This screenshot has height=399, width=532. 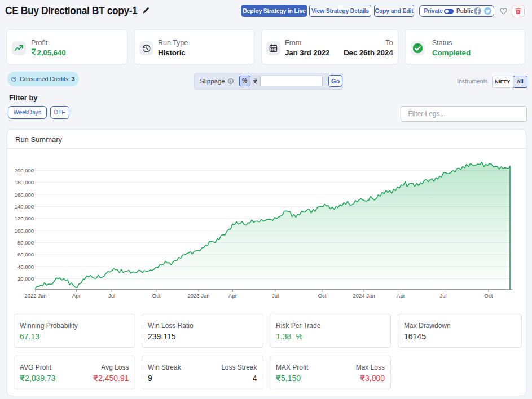 I want to click on svg-text: 140,000, so click(x=24, y=206).